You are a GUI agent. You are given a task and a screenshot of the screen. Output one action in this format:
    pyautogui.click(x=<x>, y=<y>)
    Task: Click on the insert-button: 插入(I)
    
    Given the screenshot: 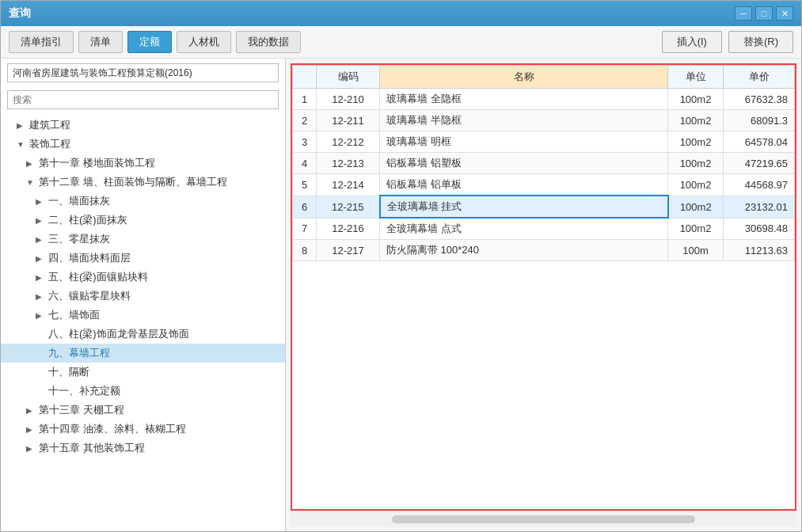 What is the action you would take?
    pyautogui.click(x=692, y=42)
    